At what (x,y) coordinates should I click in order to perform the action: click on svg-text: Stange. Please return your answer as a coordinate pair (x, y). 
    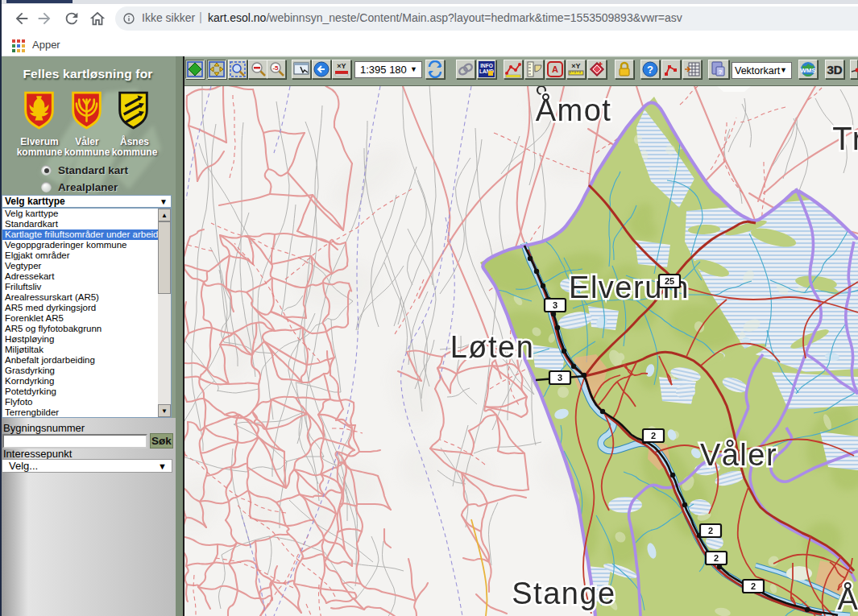
    Looking at the image, I should click on (564, 593).